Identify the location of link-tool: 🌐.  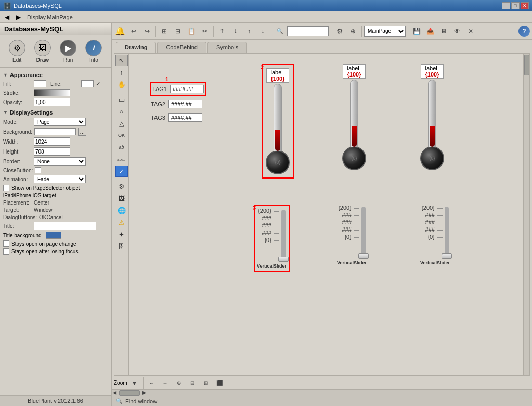
(122, 210).